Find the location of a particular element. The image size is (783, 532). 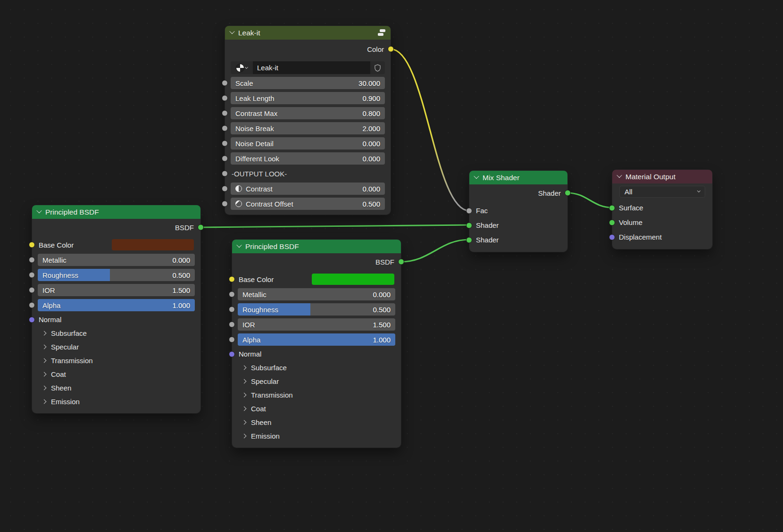

socket-different-look-input is located at coordinates (225, 158).